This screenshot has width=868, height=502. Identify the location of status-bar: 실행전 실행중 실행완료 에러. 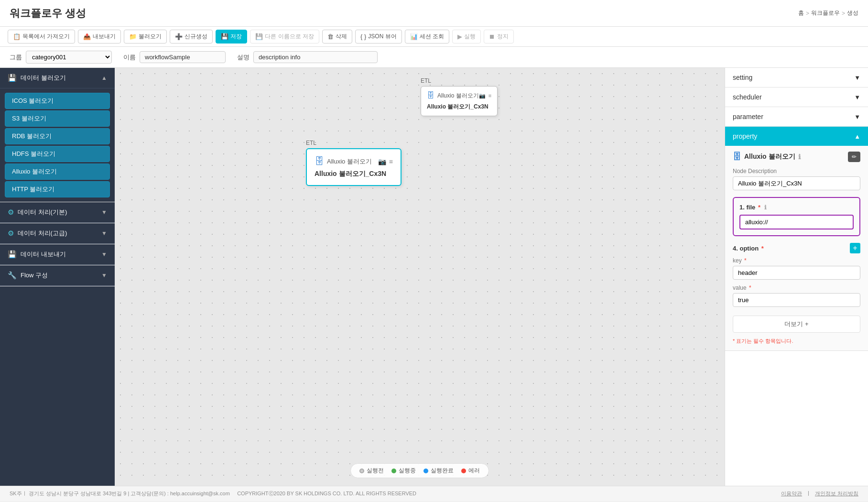
(420, 470).